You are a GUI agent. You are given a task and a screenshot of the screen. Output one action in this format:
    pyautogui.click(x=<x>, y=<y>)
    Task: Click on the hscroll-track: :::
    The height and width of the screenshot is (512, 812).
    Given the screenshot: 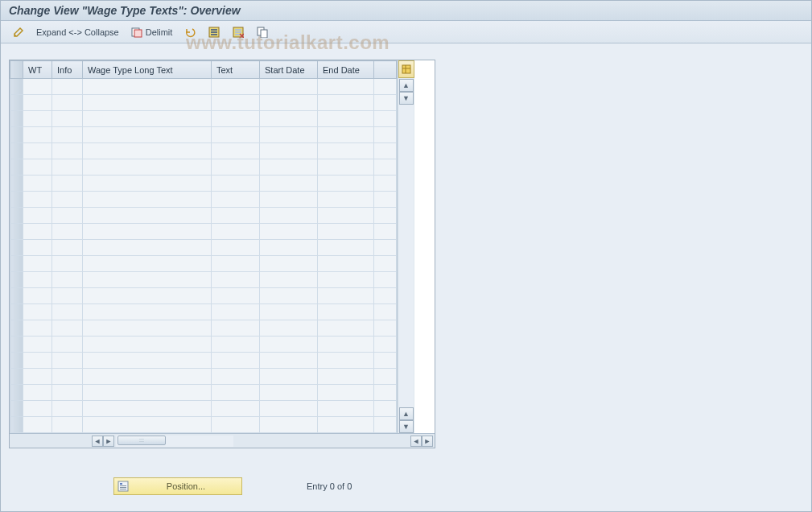 What is the action you would take?
    pyautogui.click(x=175, y=441)
    